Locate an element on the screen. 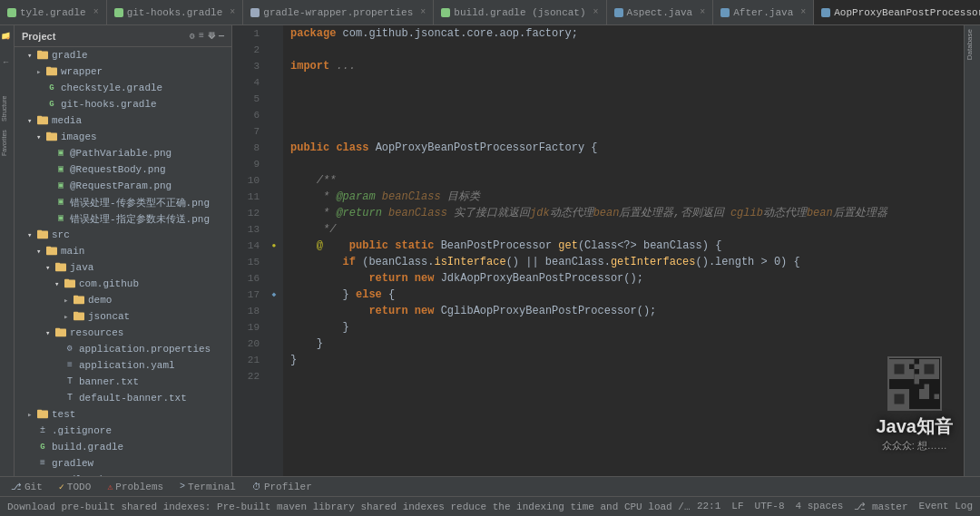  bottom-tab-label-problems: Problems is located at coordinates (140, 487).